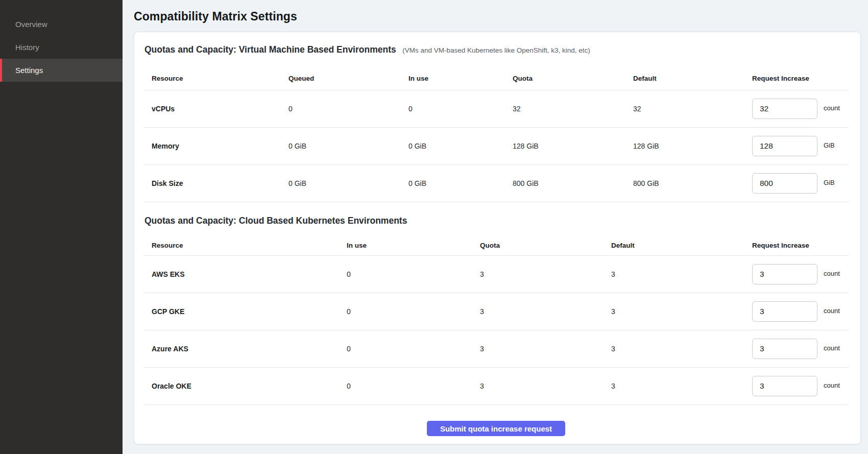 This screenshot has height=454, width=868. What do you see at coordinates (785, 146) in the screenshot?
I see `request-increase-input-memory` at bounding box center [785, 146].